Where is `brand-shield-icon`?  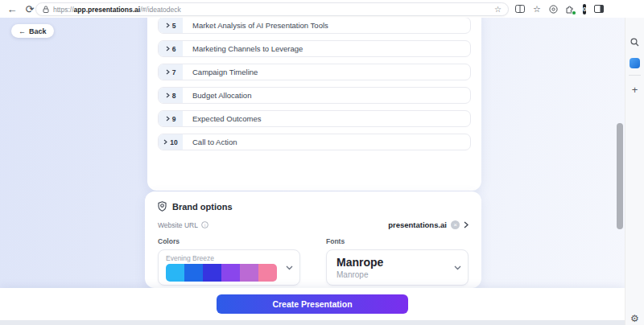 brand-shield-icon is located at coordinates (163, 206).